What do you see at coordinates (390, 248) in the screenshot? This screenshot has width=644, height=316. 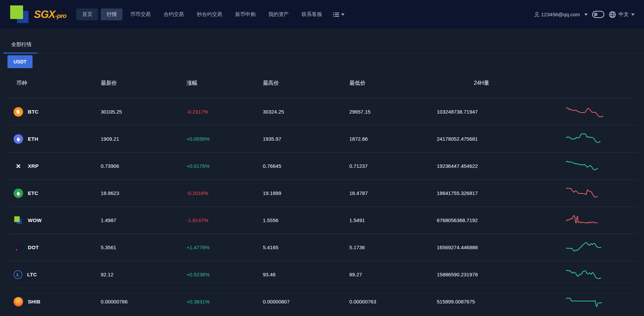 I see `low-price: 5.1736` at bounding box center [390, 248].